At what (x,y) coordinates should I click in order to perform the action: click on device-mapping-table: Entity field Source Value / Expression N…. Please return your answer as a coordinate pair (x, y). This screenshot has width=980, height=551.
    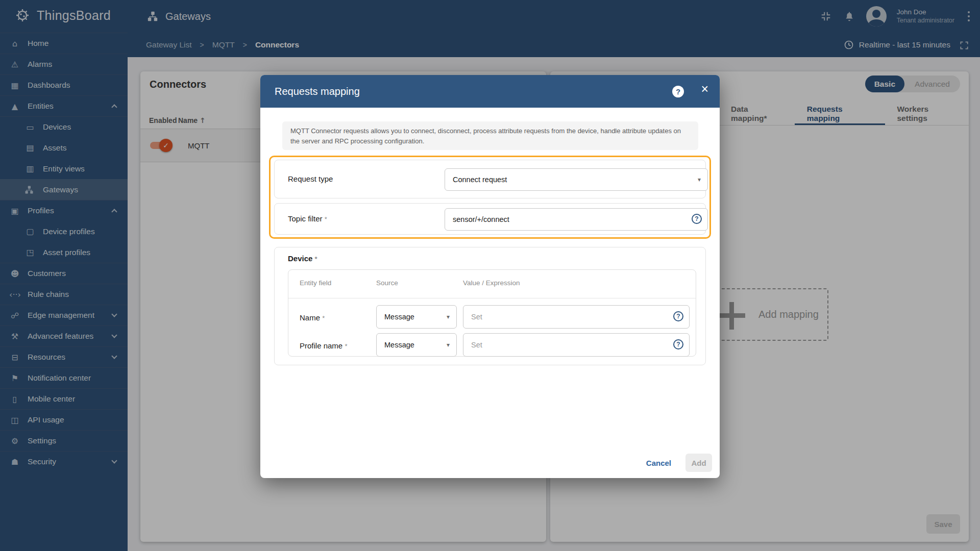
    Looking at the image, I should click on (492, 313).